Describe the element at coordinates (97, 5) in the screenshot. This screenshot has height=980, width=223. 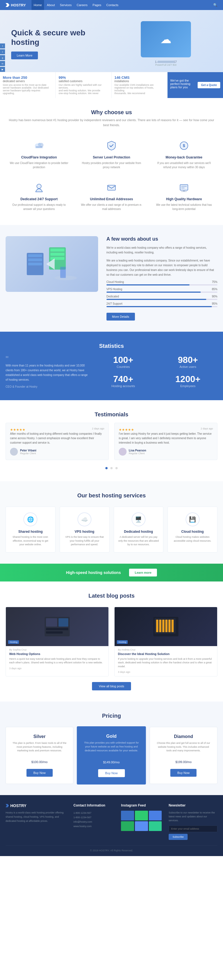
I see `nav-pages: Pages` at that location.